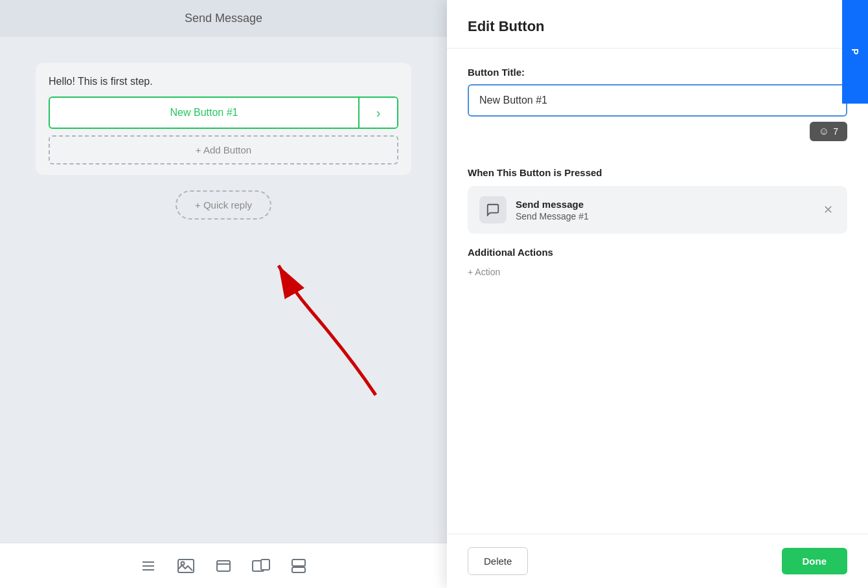  Describe the element at coordinates (657, 253) in the screenshot. I see `additional-actions-label: Additional Actions` at that location.